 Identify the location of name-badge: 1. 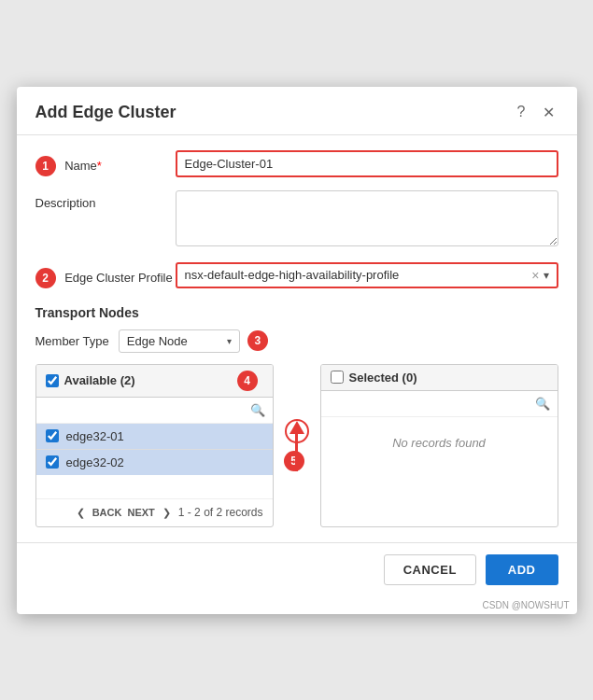
(46, 166).